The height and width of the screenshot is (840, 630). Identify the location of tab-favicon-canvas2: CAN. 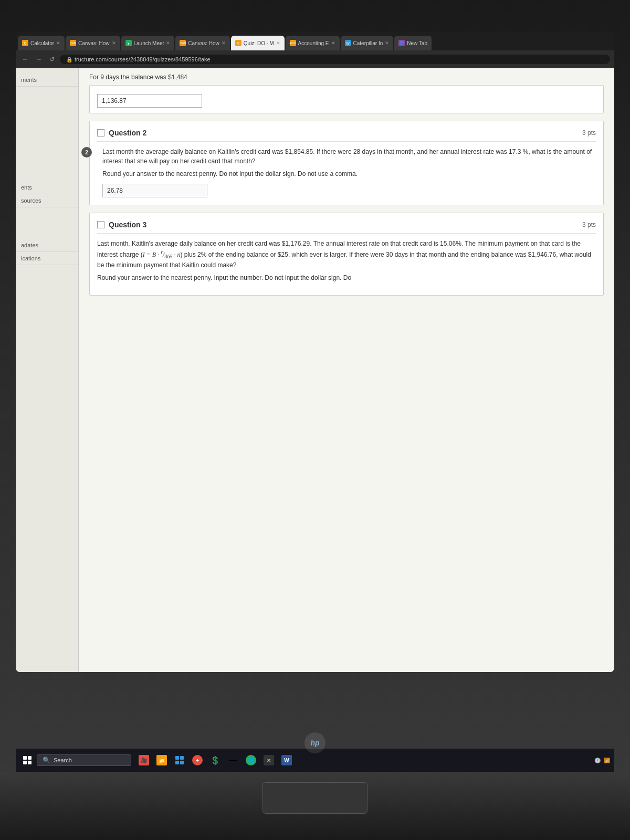
(183, 43).